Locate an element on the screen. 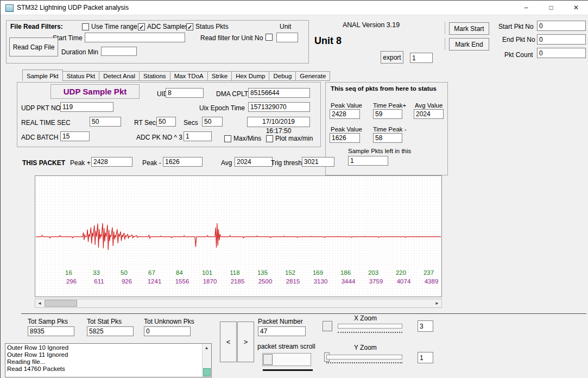 The image size is (588, 378). export-button: export is located at coordinates (392, 58).